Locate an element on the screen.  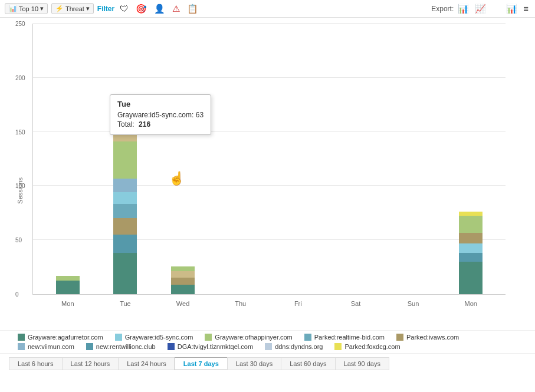
legend-item-9: ddns:dyndns.org is located at coordinates (294, 347).